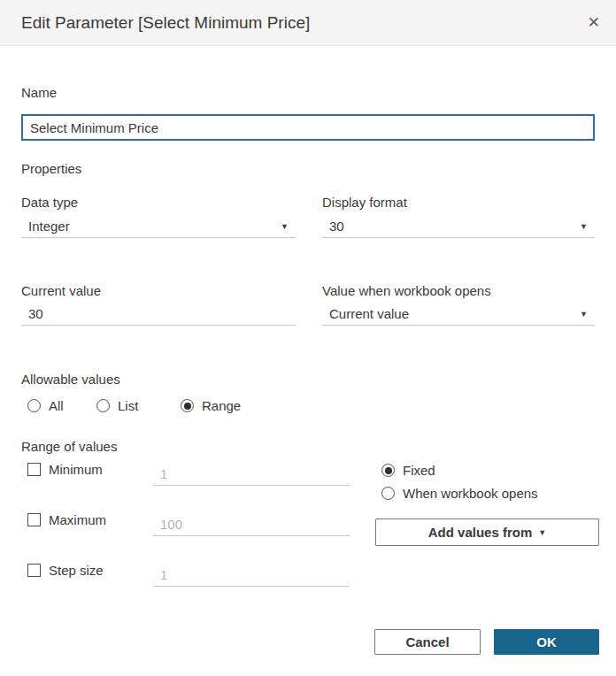  What do you see at coordinates (336, 227) in the screenshot?
I see `display-format-value: 30` at bounding box center [336, 227].